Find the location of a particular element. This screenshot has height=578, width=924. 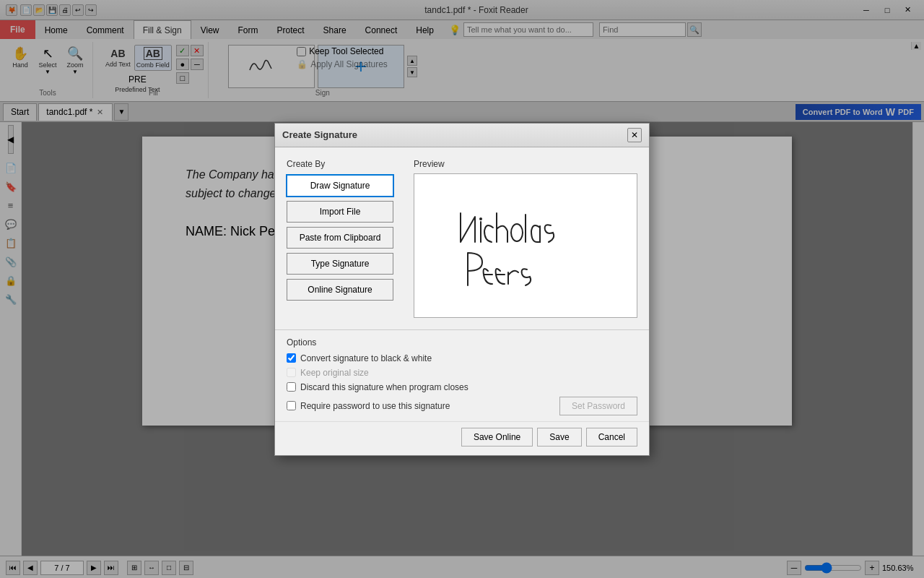

online-signature-button: Online Signature is located at coordinates (340, 290).